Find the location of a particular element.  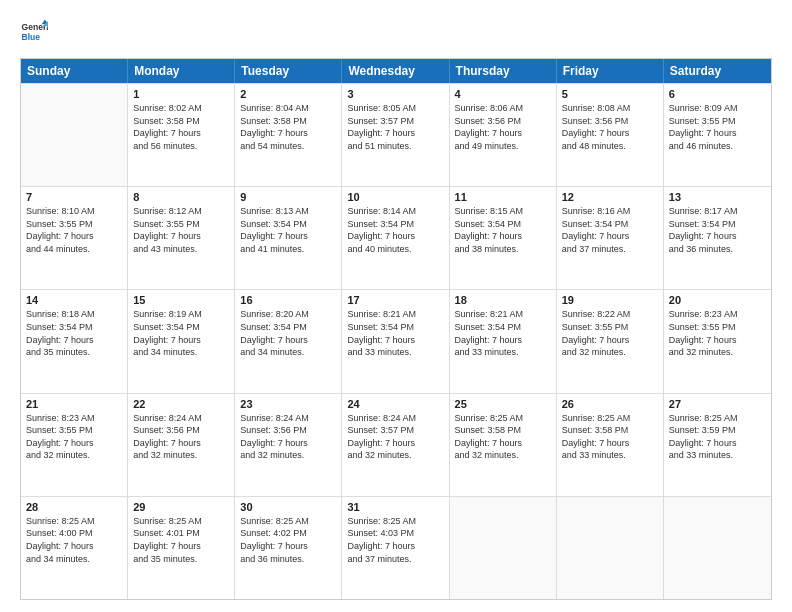

day-number: 2 is located at coordinates (288, 94).